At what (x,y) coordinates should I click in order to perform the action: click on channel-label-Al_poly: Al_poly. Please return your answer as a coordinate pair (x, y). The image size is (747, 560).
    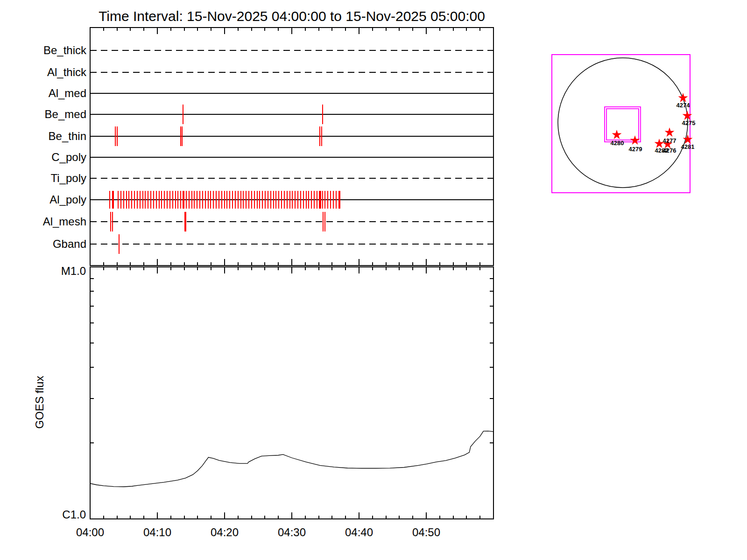
    Looking at the image, I should click on (68, 200).